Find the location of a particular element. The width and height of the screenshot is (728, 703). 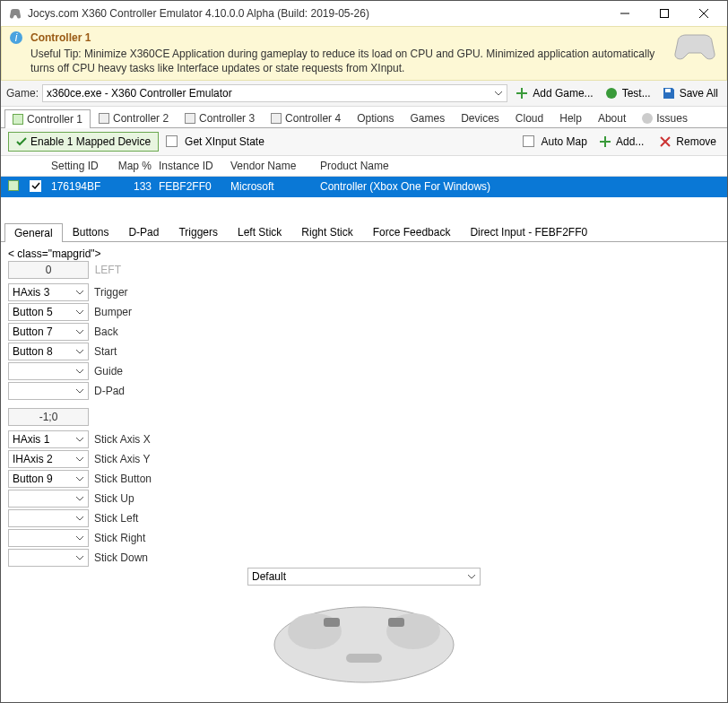

left-column: 0 LEFT HAxis 3TriggerButton 5BumperButto… is located at coordinates (102, 414).